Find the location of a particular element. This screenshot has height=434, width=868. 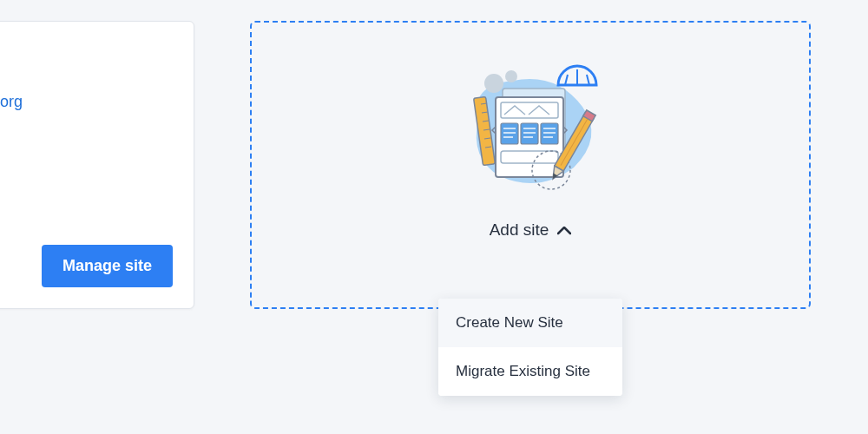

site-domain-link: g.org is located at coordinates (11, 102).